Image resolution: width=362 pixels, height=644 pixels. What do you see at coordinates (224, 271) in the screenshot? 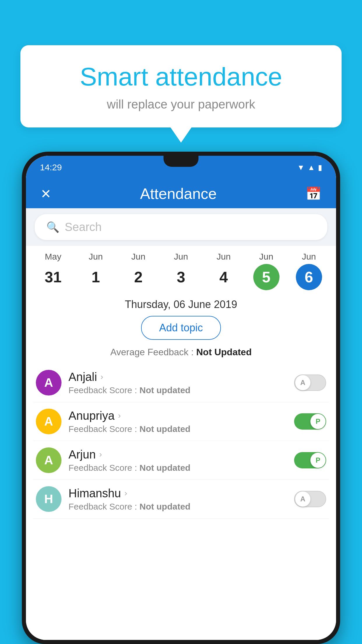
I see `calendar-day: Jun4` at bounding box center [224, 271].